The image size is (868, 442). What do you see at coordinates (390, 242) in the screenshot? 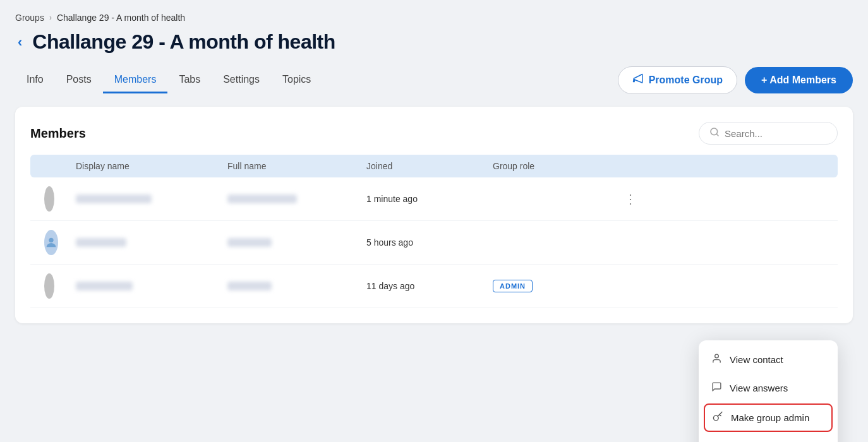
I see `joined-text-2: 5 hours ago` at bounding box center [390, 242].